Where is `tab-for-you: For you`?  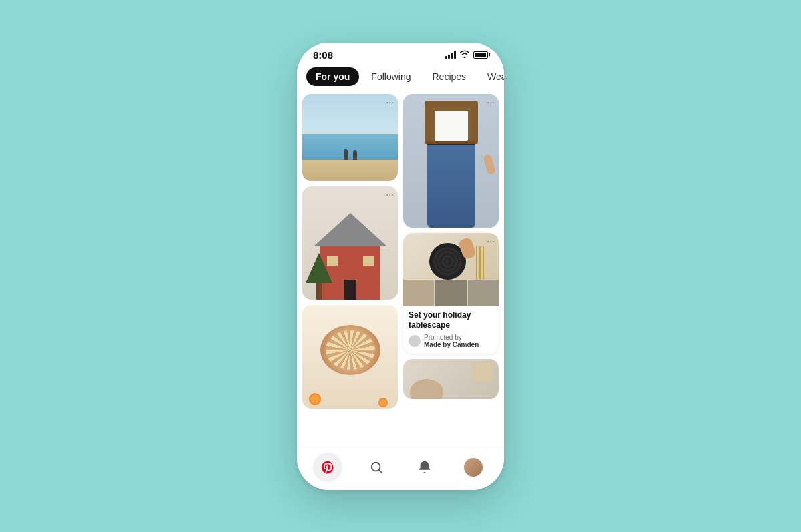 tab-for-you: For you is located at coordinates (332, 77).